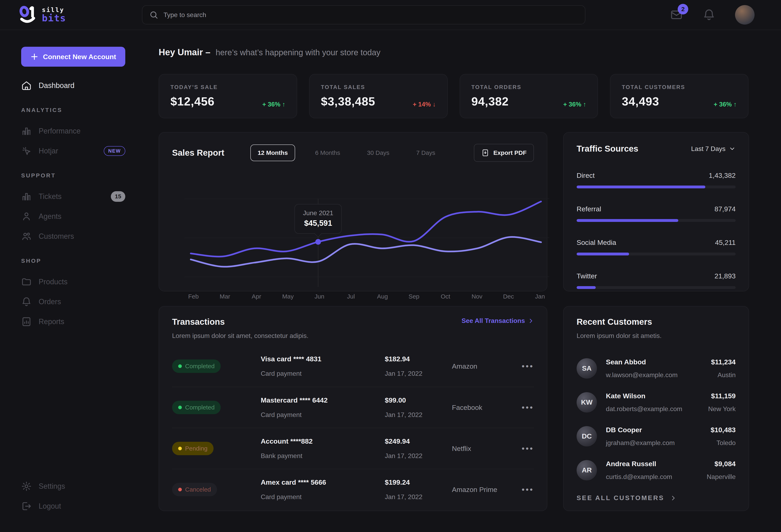  What do you see at coordinates (73, 196) in the screenshot?
I see `sidebar-item-tickets: Tickets 15` at bounding box center [73, 196].